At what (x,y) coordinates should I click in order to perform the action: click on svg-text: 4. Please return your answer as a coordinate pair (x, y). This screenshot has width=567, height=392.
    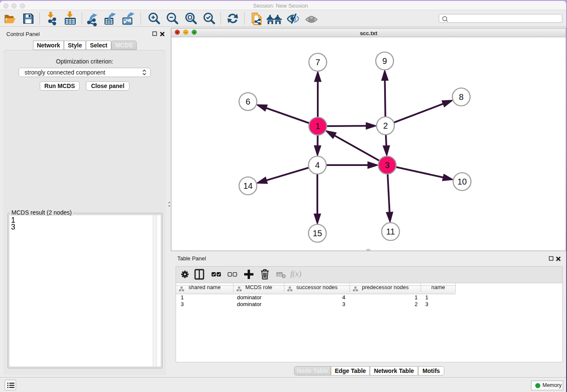
    Looking at the image, I should click on (317, 165).